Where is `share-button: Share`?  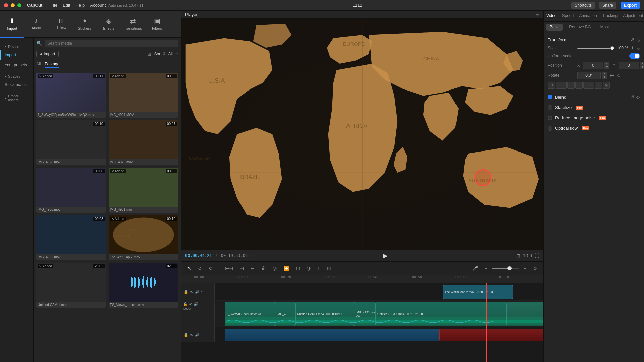 share-button: Share is located at coordinates (608, 5).